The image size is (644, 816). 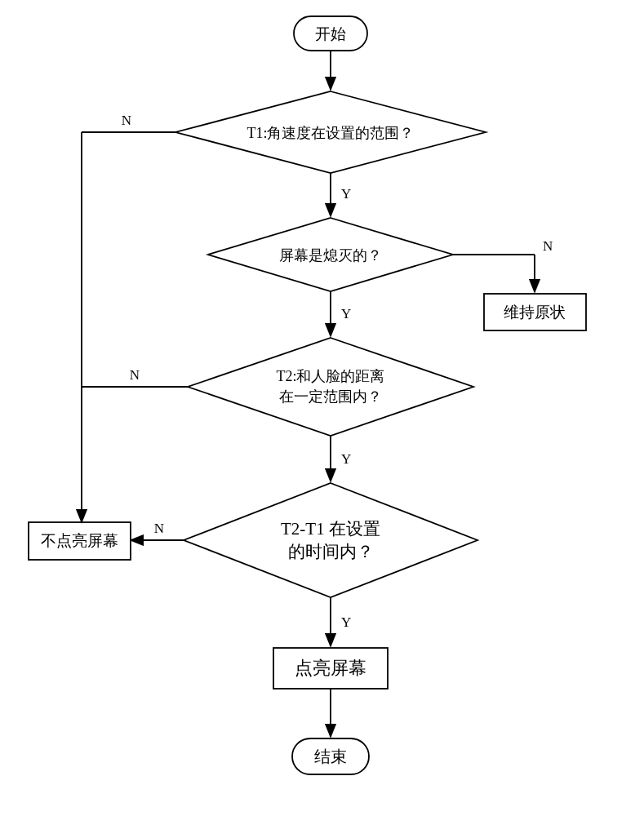 What do you see at coordinates (80, 541) in the screenshot?
I see `process-no-light: 不点亮屏幕` at bounding box center [80, 541].